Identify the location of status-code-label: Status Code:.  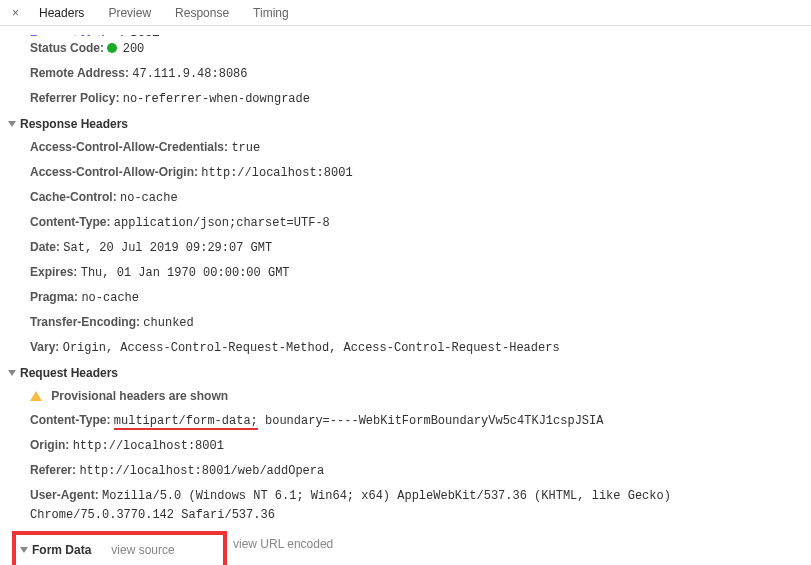
(67, 48).